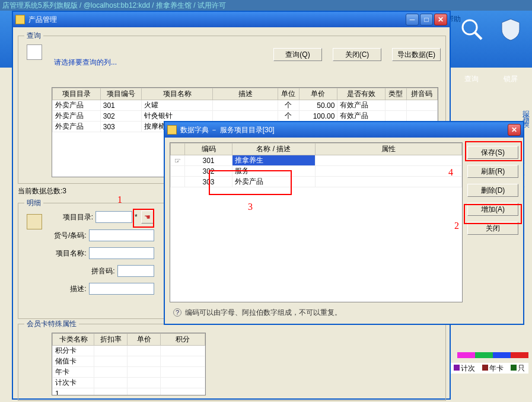  I want to click on dialog-close-button: ✕, so click(514, 130).